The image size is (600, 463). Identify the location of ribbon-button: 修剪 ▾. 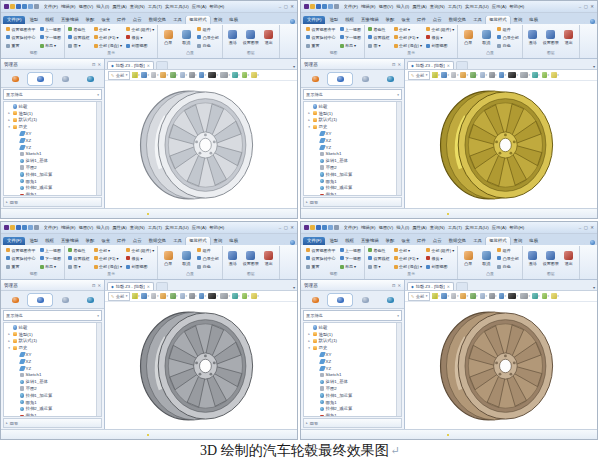
(140, 37).